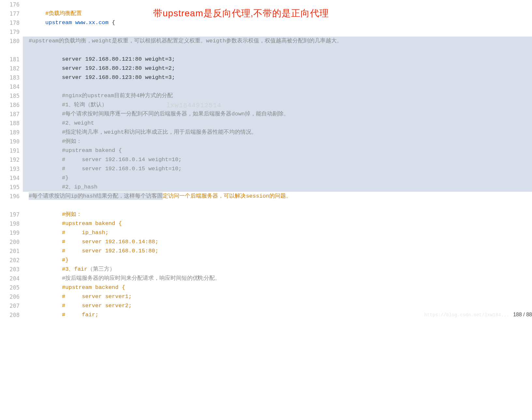 Image resolution: width=532 pixels, height=420 pixels. What do you see at coordinates (10, 105) in the screenshot?
I see `line-number: 186` at bounding box center [10, 105].